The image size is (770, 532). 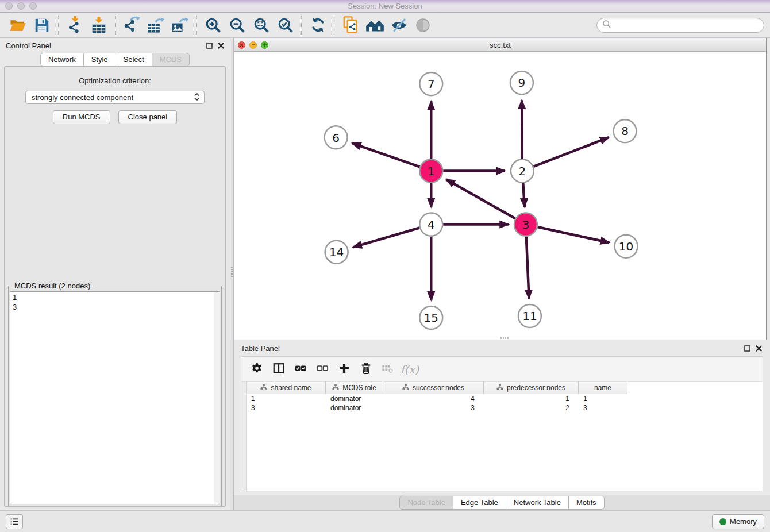 I want to click on close-panel-button: Close panel, so click(x=148, y=117).